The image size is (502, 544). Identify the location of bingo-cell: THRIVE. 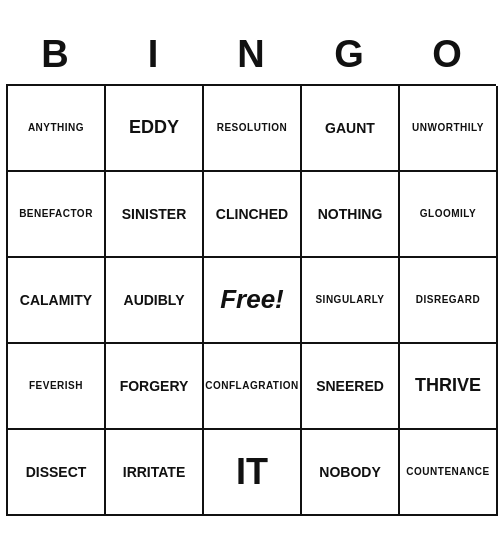
(449, 387).